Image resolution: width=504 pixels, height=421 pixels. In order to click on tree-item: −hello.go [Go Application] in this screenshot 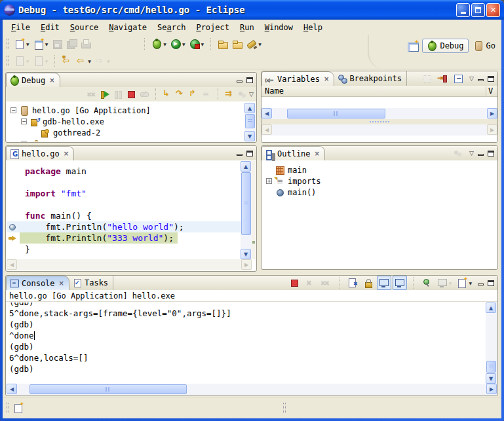, I will do `click(125, 110)`.